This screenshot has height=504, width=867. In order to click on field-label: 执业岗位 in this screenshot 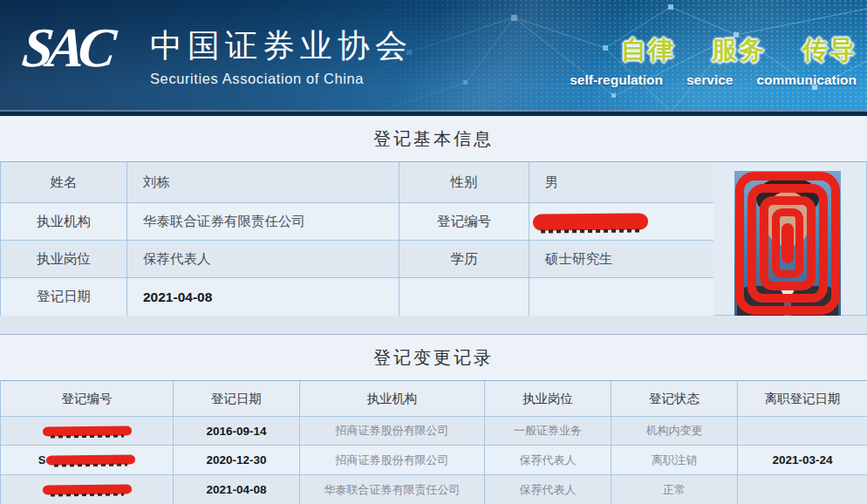, I will do `click(65, 260)`.